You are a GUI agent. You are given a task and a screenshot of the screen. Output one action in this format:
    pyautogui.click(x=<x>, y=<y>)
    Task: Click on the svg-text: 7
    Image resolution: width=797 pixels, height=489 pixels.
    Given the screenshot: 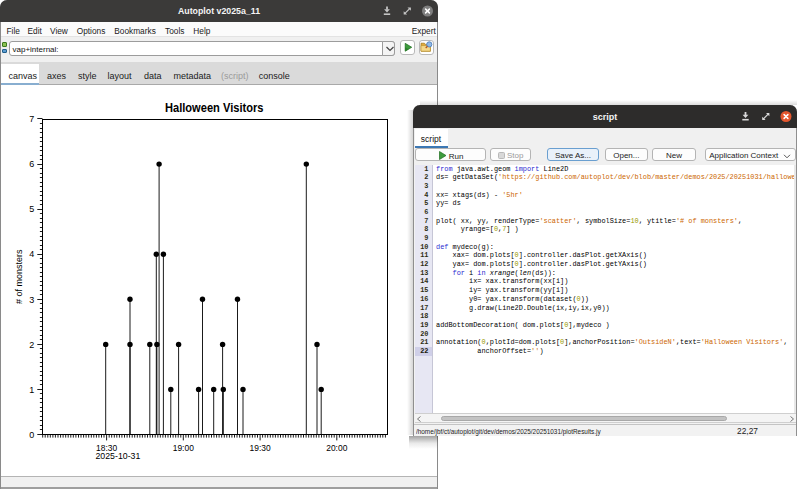 What is the action you would take?
    pyautogui.click(x=32, y=119)
    